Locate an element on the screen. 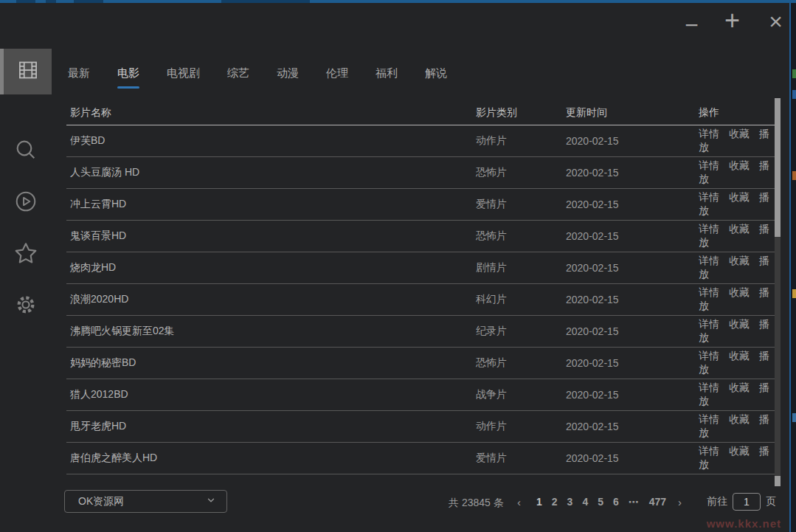 Image resolution: width=796 pixels, height=532 pixels. page-button-6: 6 is located at coordinates (616, 502).